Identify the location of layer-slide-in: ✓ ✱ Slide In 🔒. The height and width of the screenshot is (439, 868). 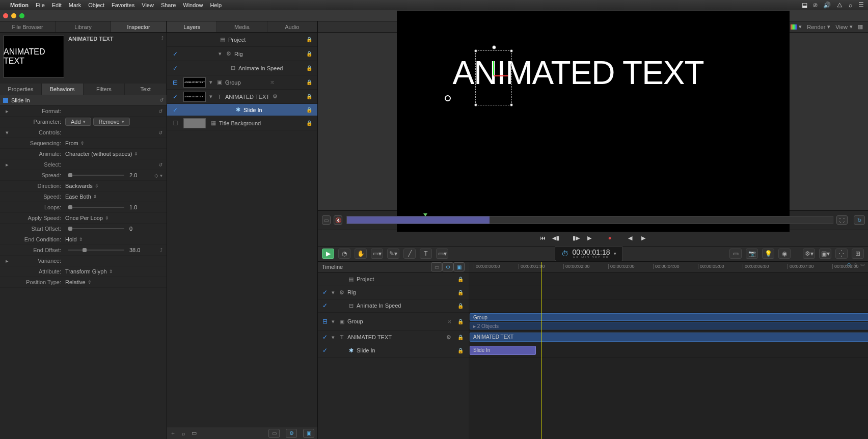
(242, 110).